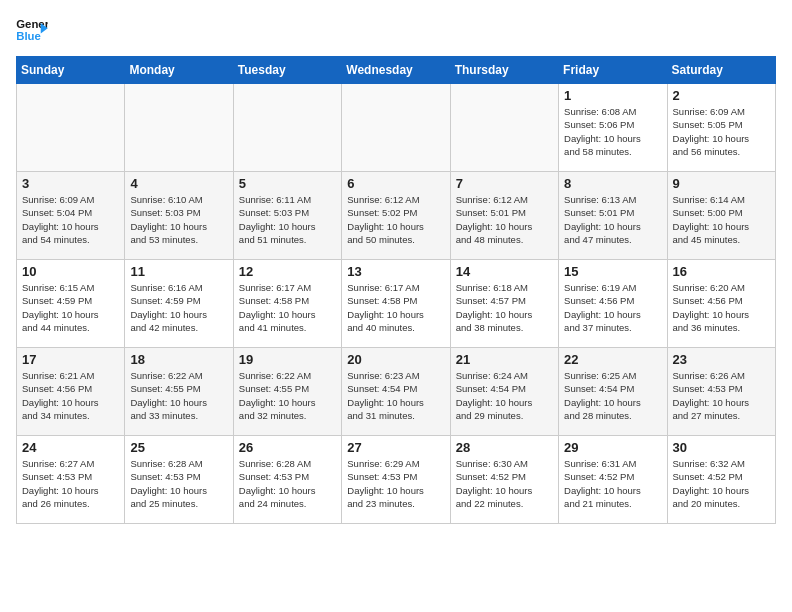 The width and height of the screenshot is (792, 612). What do you see at coordinates (178, 308) in the screenshot?
I see `day-info: Sunrise: 6:16 AM Sunset: 4:59 PM Dayligh…` at bounding box center [178, 308].